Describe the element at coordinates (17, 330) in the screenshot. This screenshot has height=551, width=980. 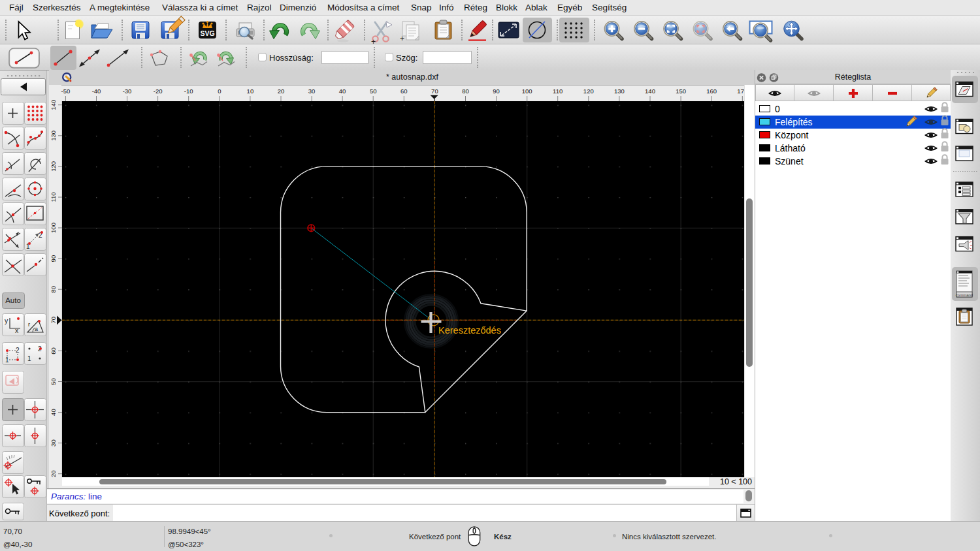
I see `svg-text: x` at that location.